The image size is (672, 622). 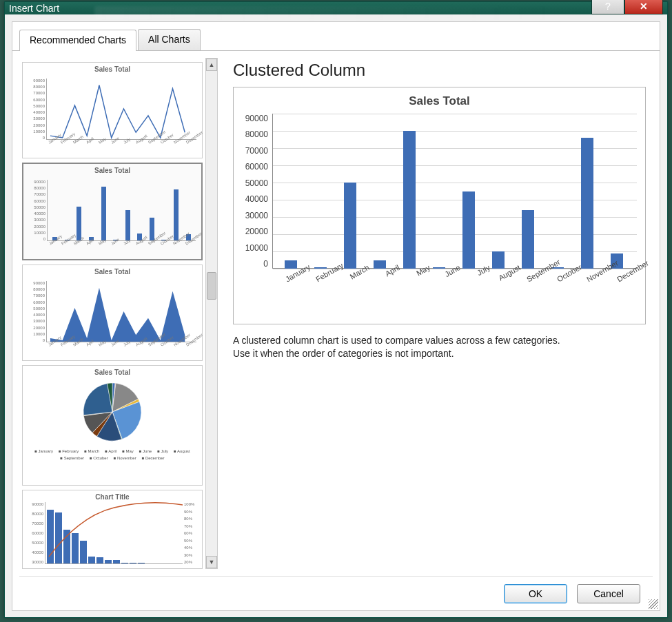 I want to click on thumbnail-scrollbar: ▲ ▼, so click(x=212, y=313).